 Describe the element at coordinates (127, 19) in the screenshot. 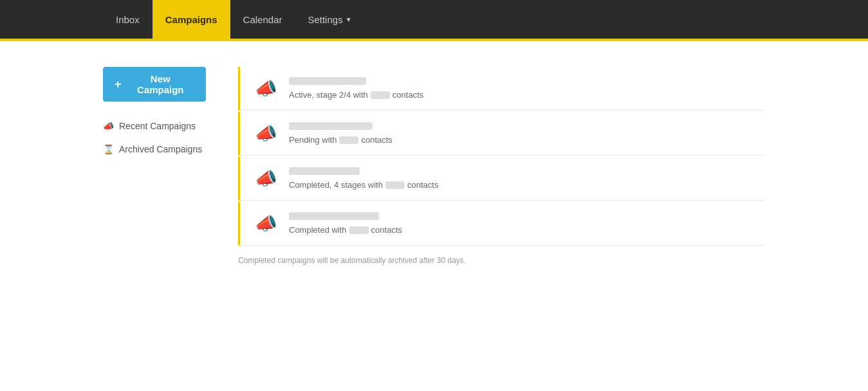

I see `nav-inbox: Inbox` at that location.